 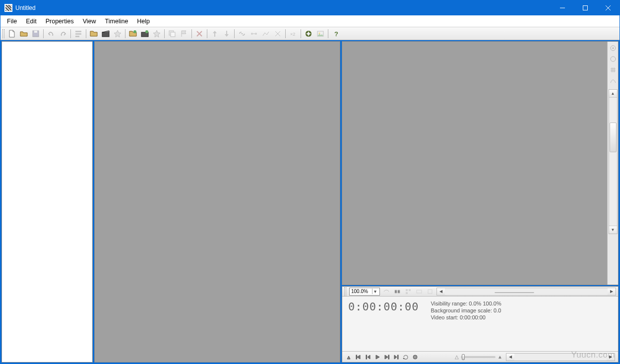 I want to click on copy-folder-icon, so click(x=172, y=34).